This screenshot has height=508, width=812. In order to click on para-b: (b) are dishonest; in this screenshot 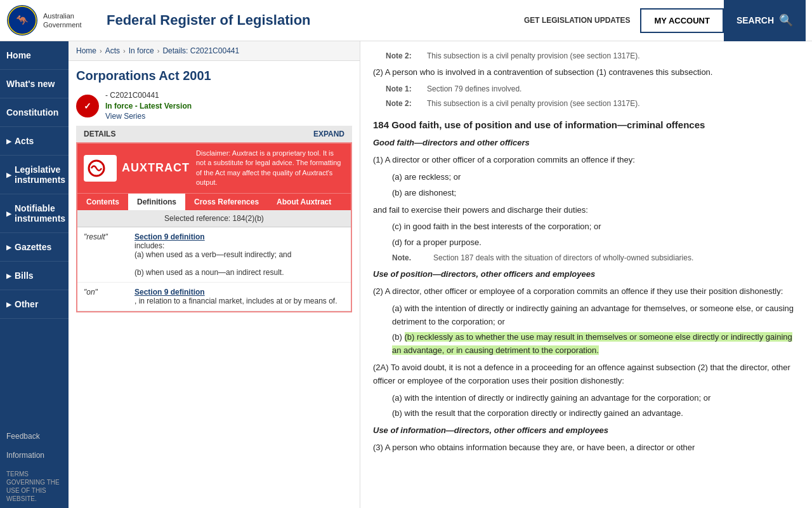, I will do `click(596, 193)`.